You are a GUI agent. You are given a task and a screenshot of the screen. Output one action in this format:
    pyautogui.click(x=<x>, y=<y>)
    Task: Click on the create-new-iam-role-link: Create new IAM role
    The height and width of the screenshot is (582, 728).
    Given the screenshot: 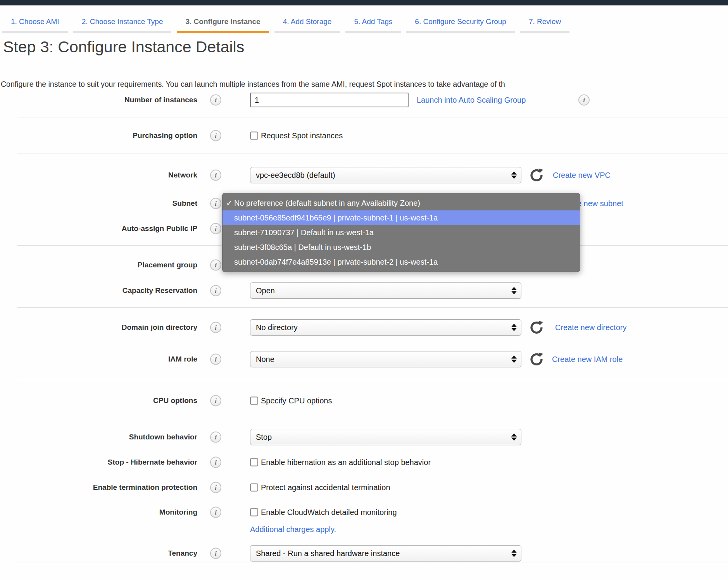 What is the action you would take?
    pyautogui.click(x=587, y=360)
    